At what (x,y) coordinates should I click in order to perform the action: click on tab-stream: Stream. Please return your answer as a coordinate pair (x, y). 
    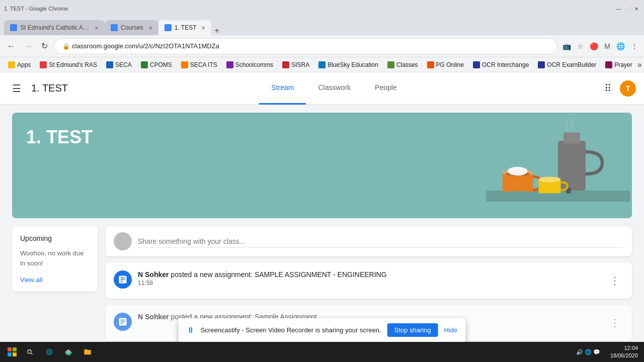
    Looking at the image, I should click on (283, 88).